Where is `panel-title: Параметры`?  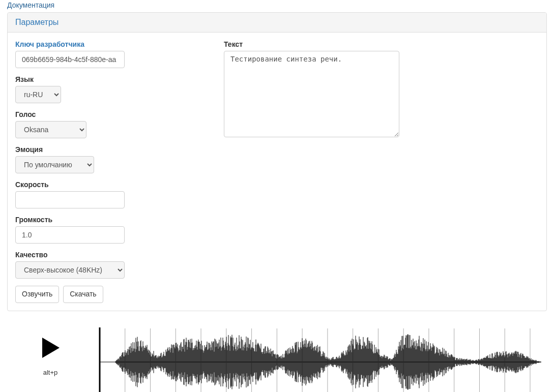
panel-title: Параметры is located at coordinates (277, 22).